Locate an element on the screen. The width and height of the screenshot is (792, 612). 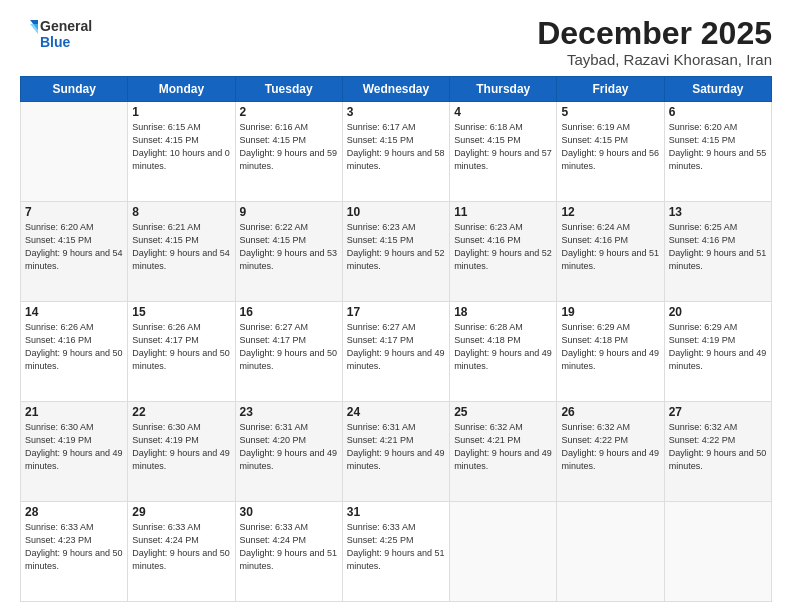
day-number: 26 is located at coordinates (610, 412).